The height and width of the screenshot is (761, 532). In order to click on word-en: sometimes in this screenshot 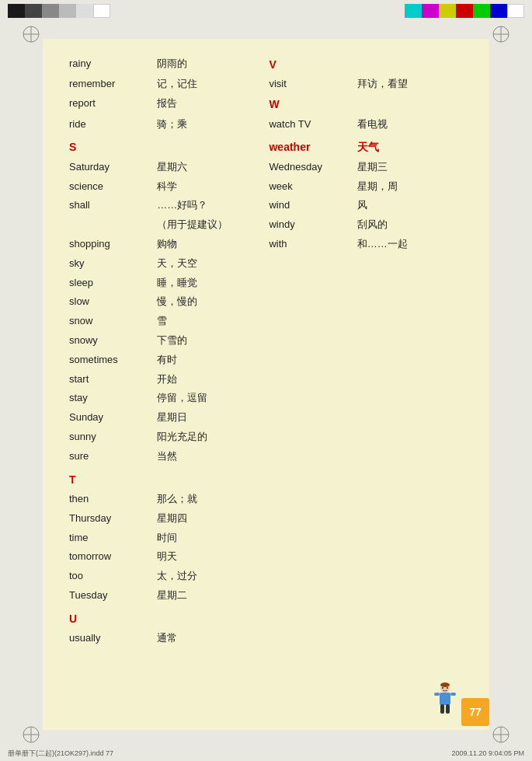, I will do `click(110, 361)`.